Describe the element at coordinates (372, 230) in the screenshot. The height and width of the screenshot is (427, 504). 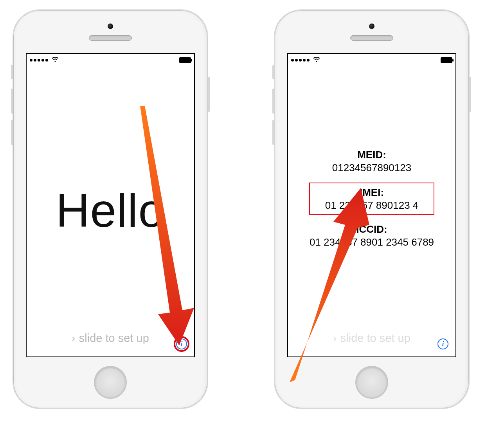
I see `iccid-label: ICCID:` at that location.